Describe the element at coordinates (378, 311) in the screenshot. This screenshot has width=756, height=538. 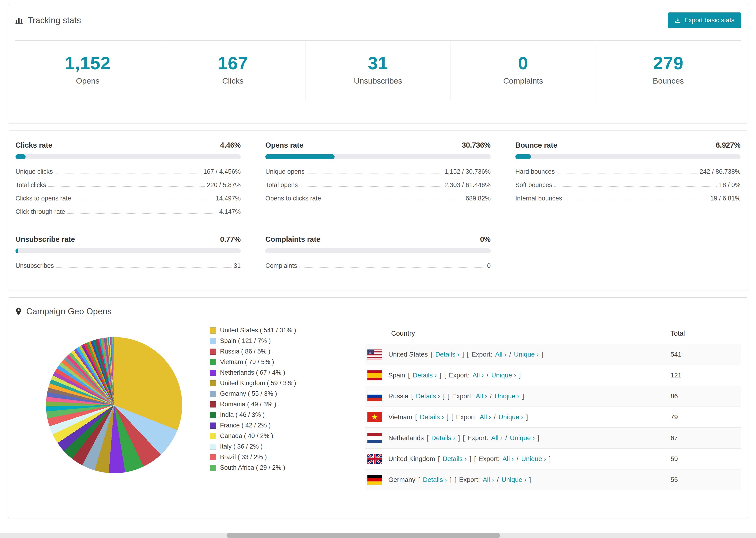
I see `geo-header: Campaign Geo Opens` at that location.